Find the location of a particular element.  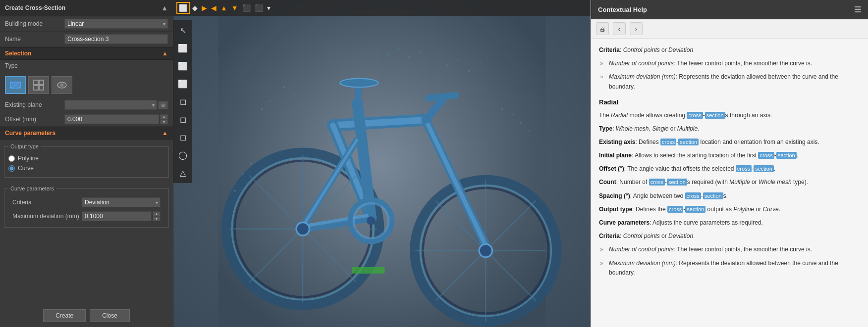

polyline-radio-row: Polyline is located at coordinates (86, 158).